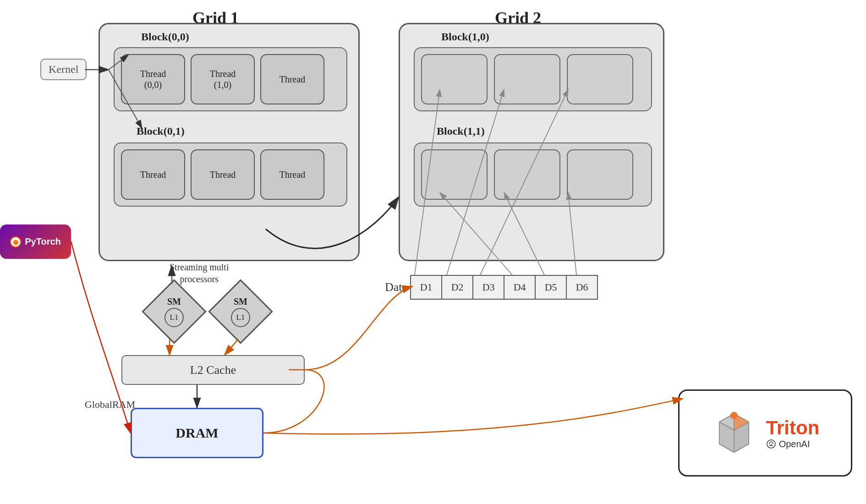 The width and height of the screenshot is (866, 504). What do you see at coordinates (174, 318) in the screenshot?
I see `sm1-l1: L1` at bounding box center [174, 318].